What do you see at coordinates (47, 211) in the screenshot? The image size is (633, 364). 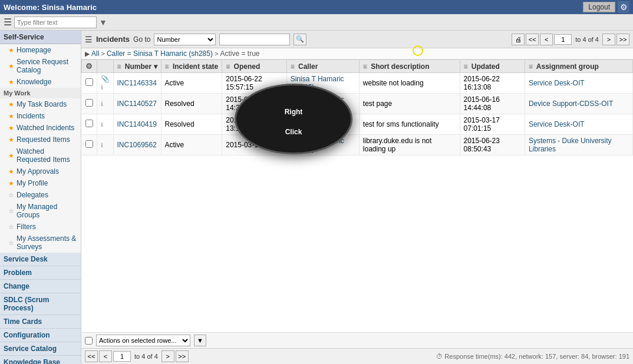 I see `sidebar-item-label: My Managed Groups` at bounding box center [47, 211].